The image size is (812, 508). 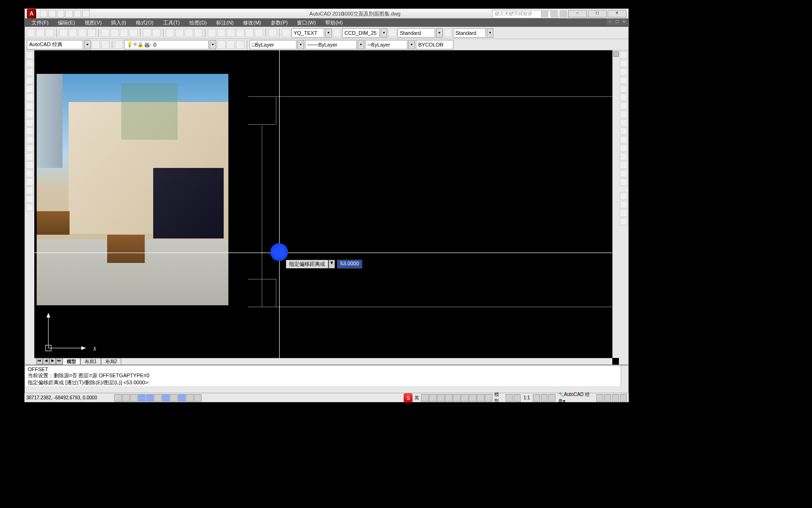 What do you see at coordinates (435, 45) in the screenshot?
I see `plotstyle-dropdown: BYCOLOR` at bounding box center [435, 45].